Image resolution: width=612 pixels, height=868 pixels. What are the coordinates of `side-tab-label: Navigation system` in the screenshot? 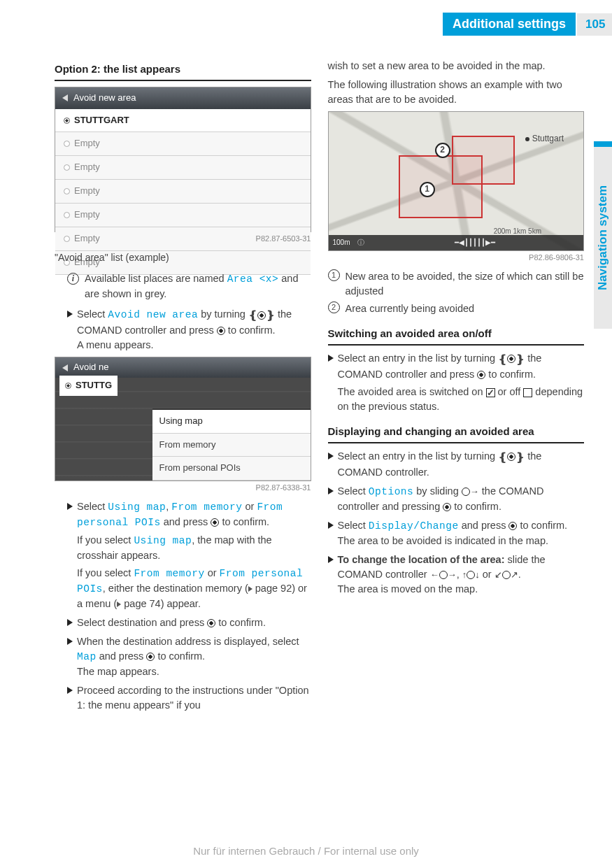 It's located at (603, 238).